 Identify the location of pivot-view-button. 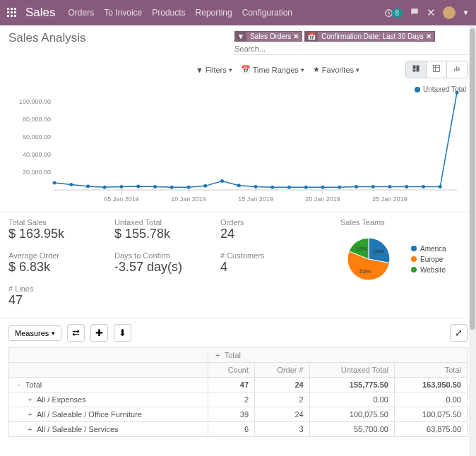
(436, 69).